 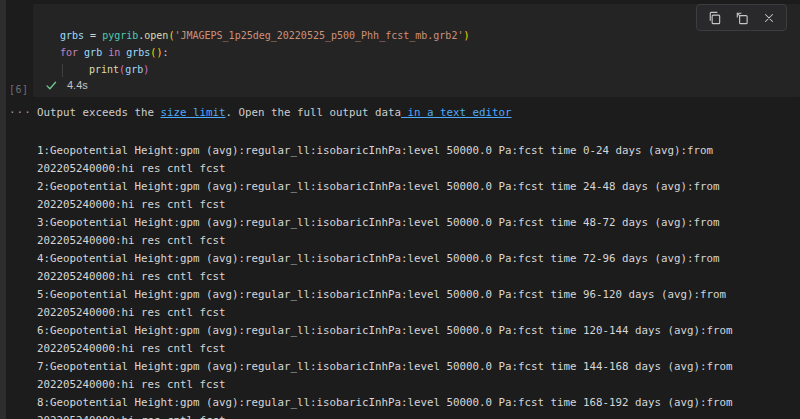 I want to click on paste-icon, so click(x=742, y=18).